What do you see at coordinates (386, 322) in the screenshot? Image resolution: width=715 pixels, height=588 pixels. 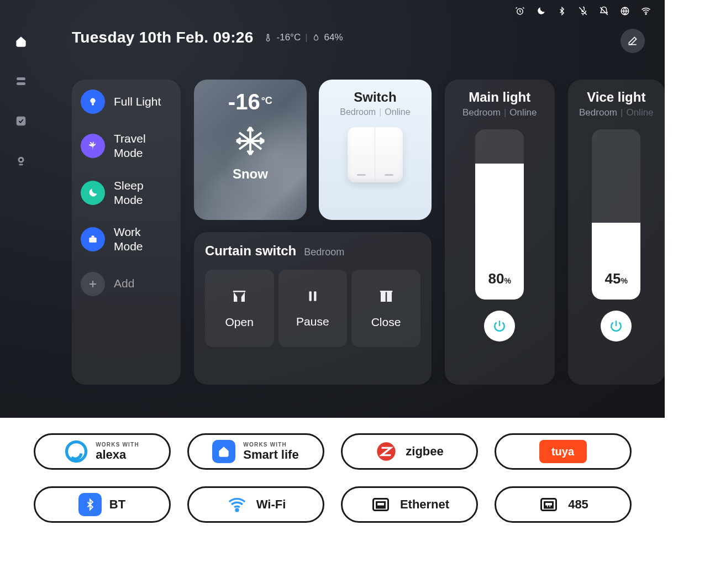 I see `curtain-close-label: Close` at bounding box center [386, 322].